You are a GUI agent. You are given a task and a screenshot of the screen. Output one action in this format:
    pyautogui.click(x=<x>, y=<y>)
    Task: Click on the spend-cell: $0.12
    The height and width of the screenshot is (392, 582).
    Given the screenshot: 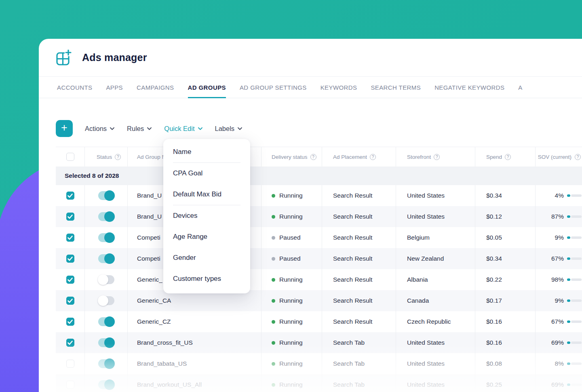 What is the action you would take?
    pyautogui.click(x=505, y=217)
    